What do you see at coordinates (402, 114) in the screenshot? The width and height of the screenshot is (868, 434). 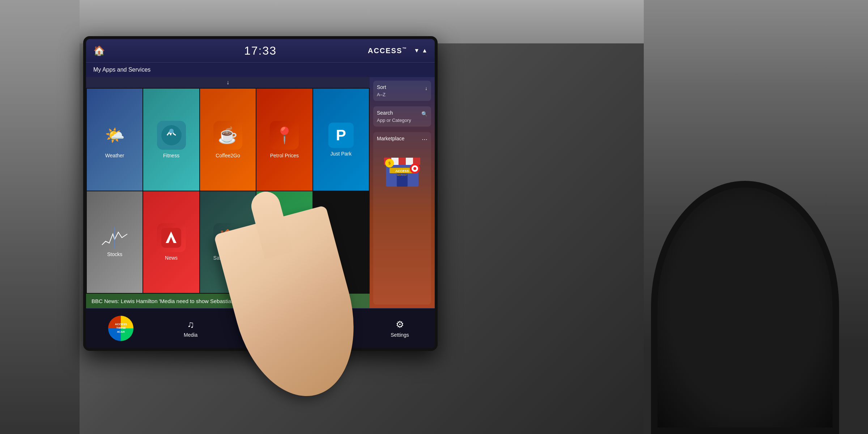 I see `search-row: Search 🔍` at bounding box center [402, 114].